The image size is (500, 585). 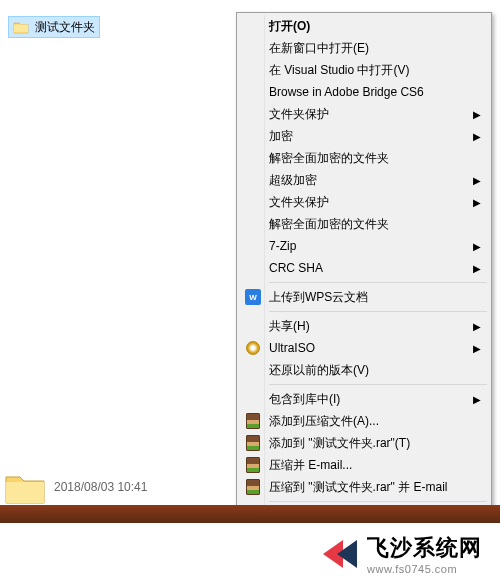 What do you see at coordinates (364, 224) in the screenshot?
I see `menu-item-9: 解密全面加密的文件夹` at bounding box center [364, 224].